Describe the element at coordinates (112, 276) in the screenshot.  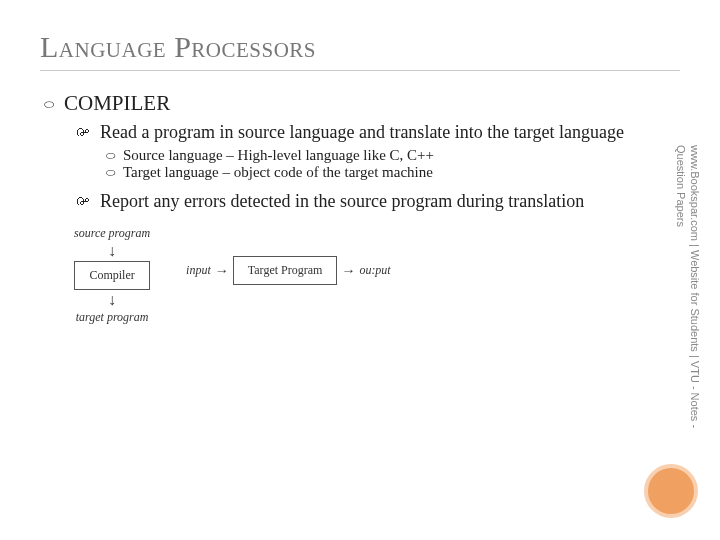
I see `compiler-diagram: source program ↓ Compiler ↓ target progr…` at that location.